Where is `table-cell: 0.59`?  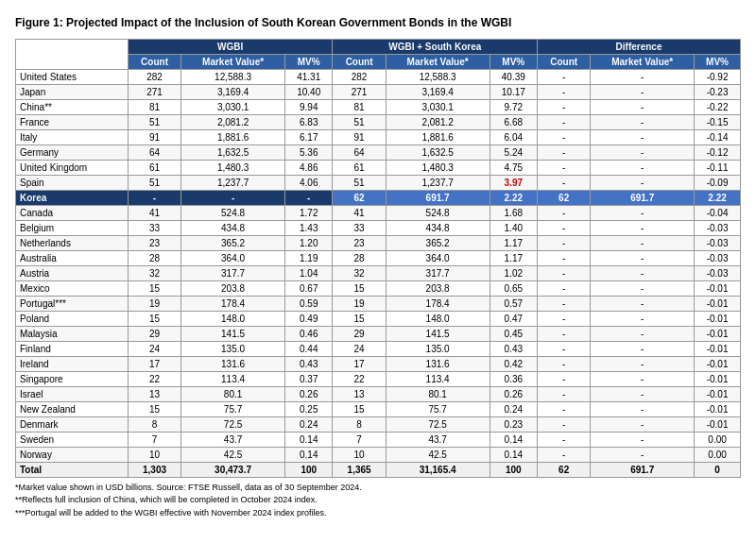
table-cell: 0.59 is located at coordinates (309, 303).